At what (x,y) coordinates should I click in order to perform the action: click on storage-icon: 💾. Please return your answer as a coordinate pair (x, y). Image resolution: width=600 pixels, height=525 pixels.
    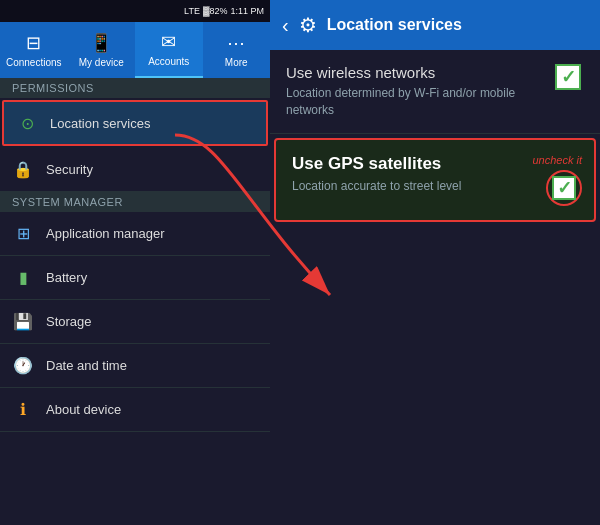
    Looking at the image, I should click on (23, 322).